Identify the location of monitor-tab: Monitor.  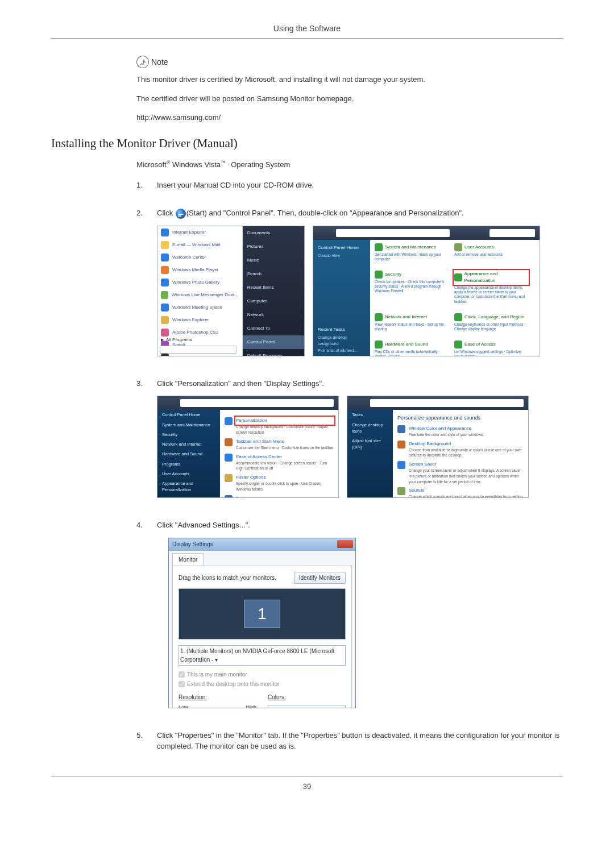
(188, 559).